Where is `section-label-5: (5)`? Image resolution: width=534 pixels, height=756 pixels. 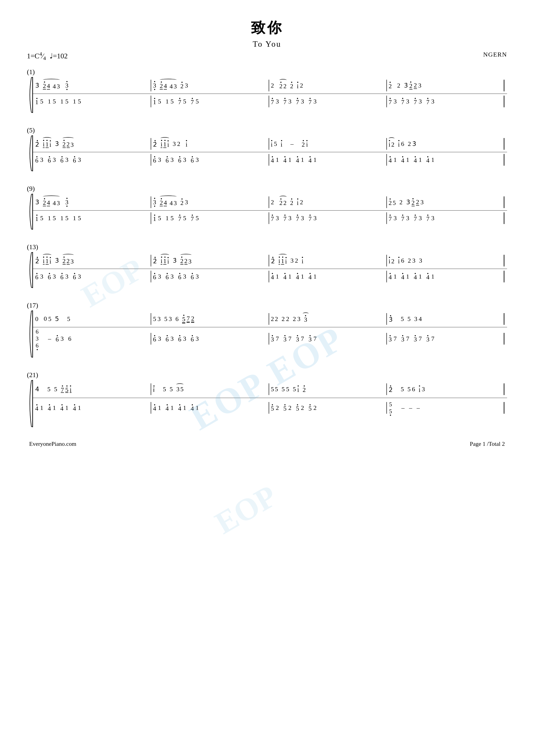
section-label-5: (5) is located at coordinates (267, 130).